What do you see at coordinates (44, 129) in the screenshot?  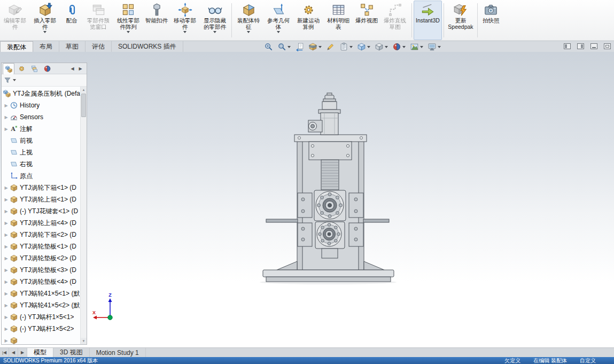 I see `tree-item-annotations: 注解` at bounding box center [44, 129].